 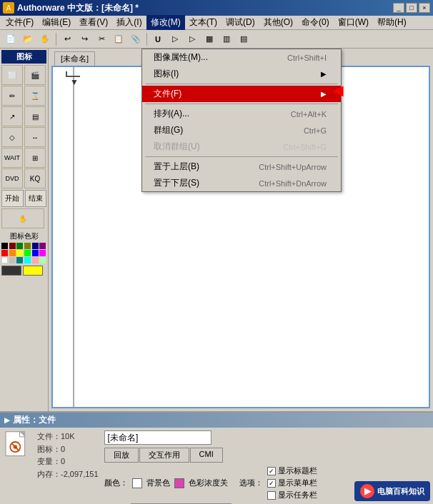 What do you see at coordinates (4, 253) in the screenshot?
I see `color-red` at bounding box center [4, 253].